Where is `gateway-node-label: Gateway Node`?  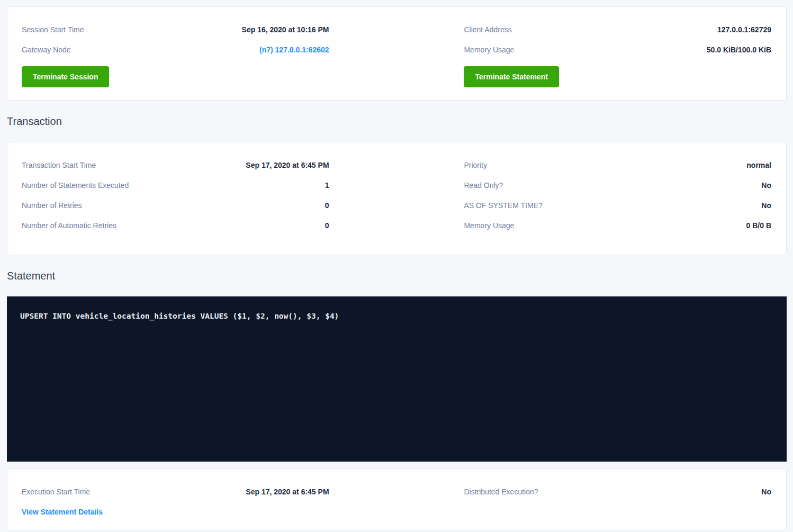
gateway-node-label: Gateway Node is located at coordinates (47, 50).